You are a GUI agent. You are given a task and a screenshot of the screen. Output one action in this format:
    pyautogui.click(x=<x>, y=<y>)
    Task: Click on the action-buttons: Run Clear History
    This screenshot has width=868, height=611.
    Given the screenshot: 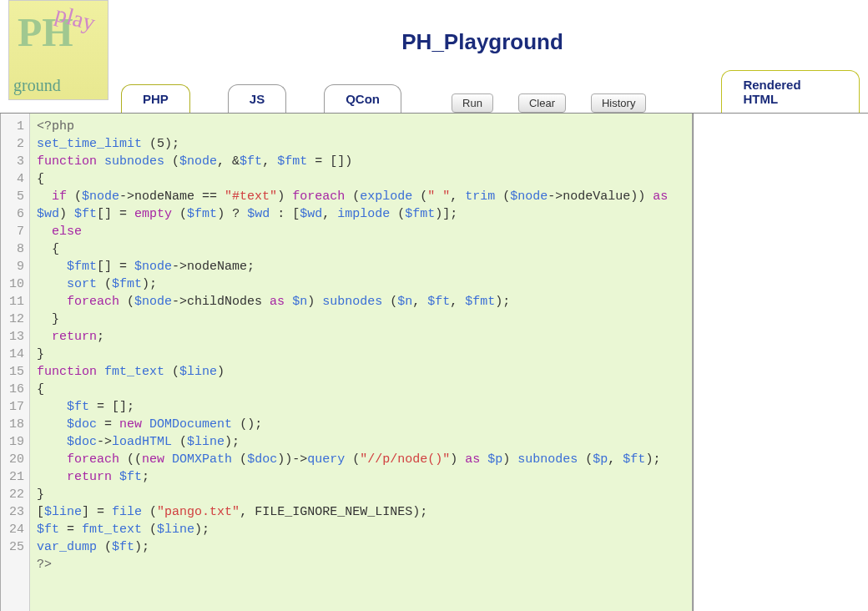 What is the action you would take?
    pyautogui.click(x=549, y=104)
    